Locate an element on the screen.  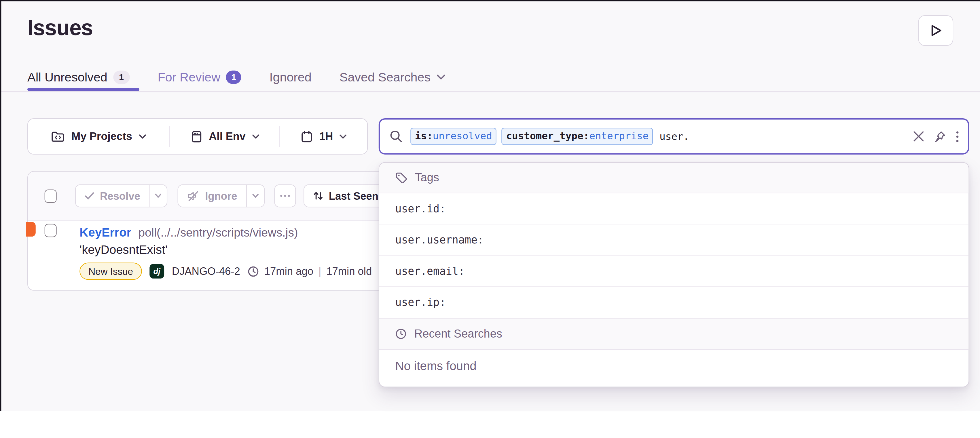
sort-arrows-icon is located at coordinates (318, 196).